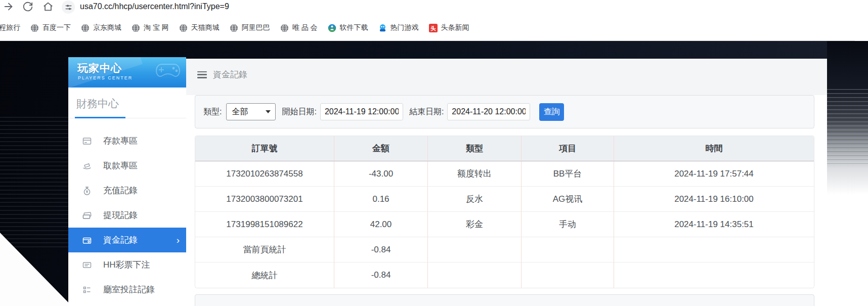 This screenshot has width=868, height=306. What do you see at coordinates (87, 166) in the screenshot?
I see `withdraw-icon` at bounding box center [87, 166].